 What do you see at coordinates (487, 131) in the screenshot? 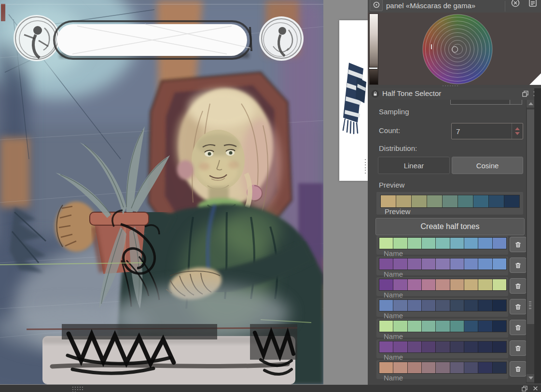
I see `count-spinbox: 7` at bounding box center [487, 131].